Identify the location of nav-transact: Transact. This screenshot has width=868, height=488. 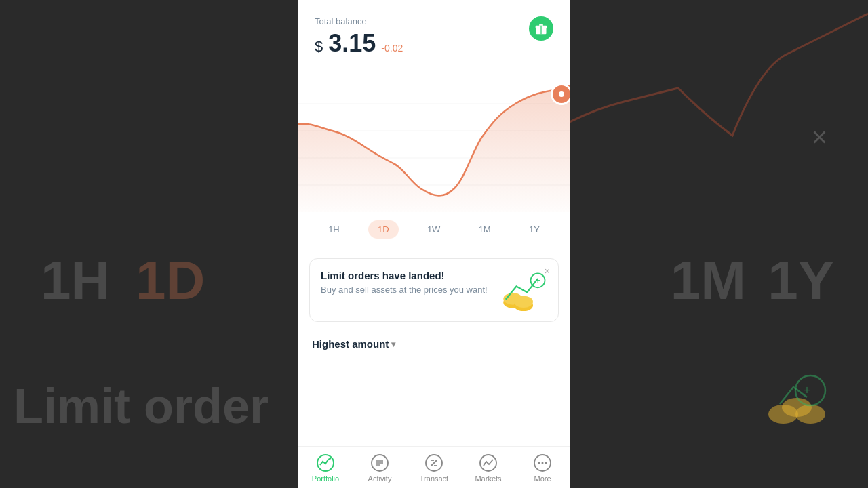
(434, 468).